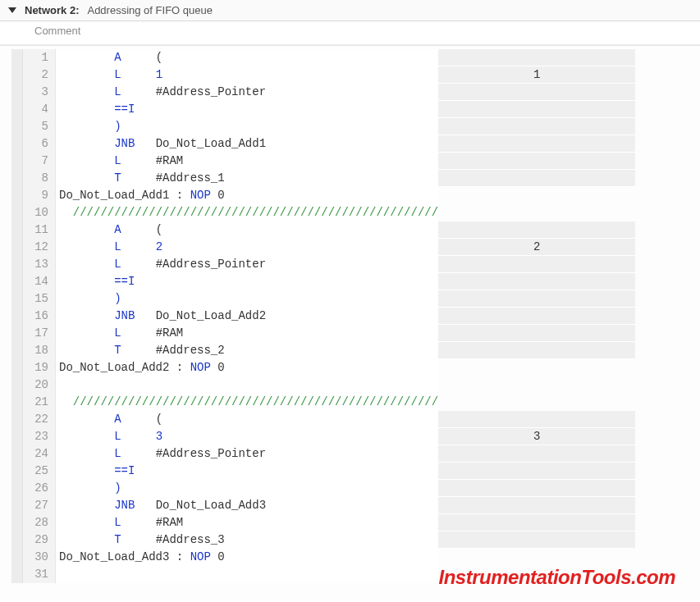 The height and width of the screenshot is (602, 700). Describe the element at coordinates (39, 75) in the screenshot. I see `line-number: 2` at that location.